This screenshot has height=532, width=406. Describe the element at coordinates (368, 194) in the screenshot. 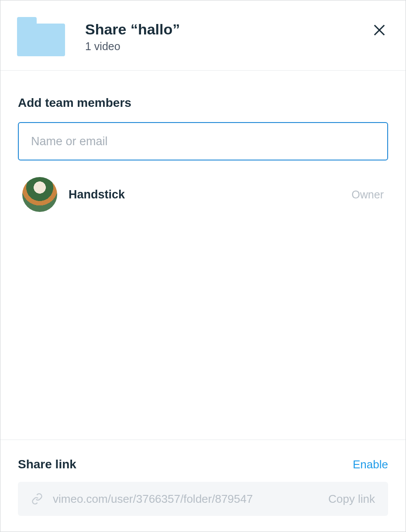

I see `member-role: Owner` at that location.